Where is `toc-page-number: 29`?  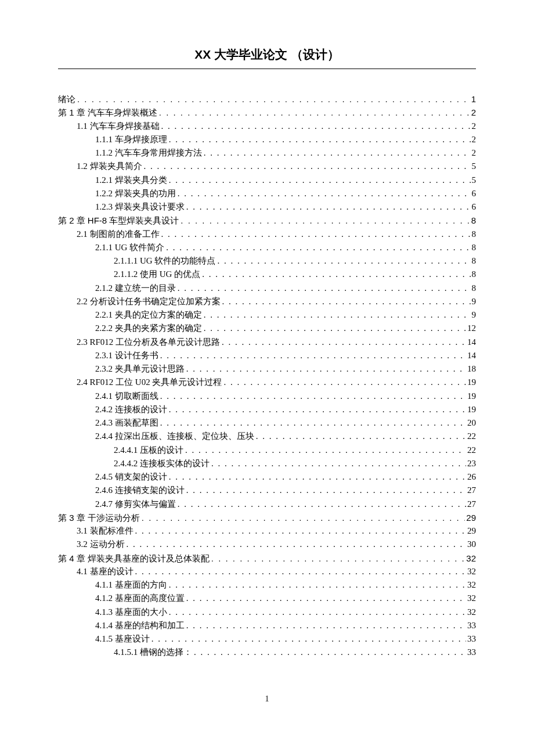 toc-page-number: 29 is located at coordinates (470, 518).